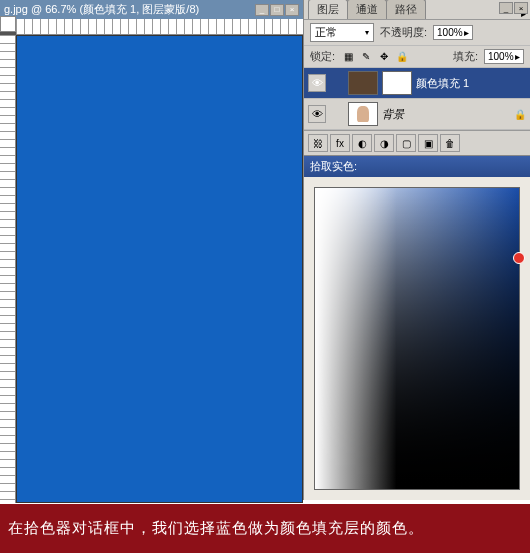 This screenshot has height=553, width=530. I want to click on picker-title: 拾取实色:, so click(417, 166).